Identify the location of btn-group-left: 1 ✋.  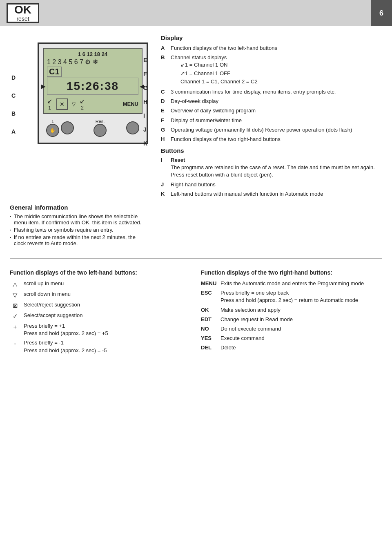
(60, 128).